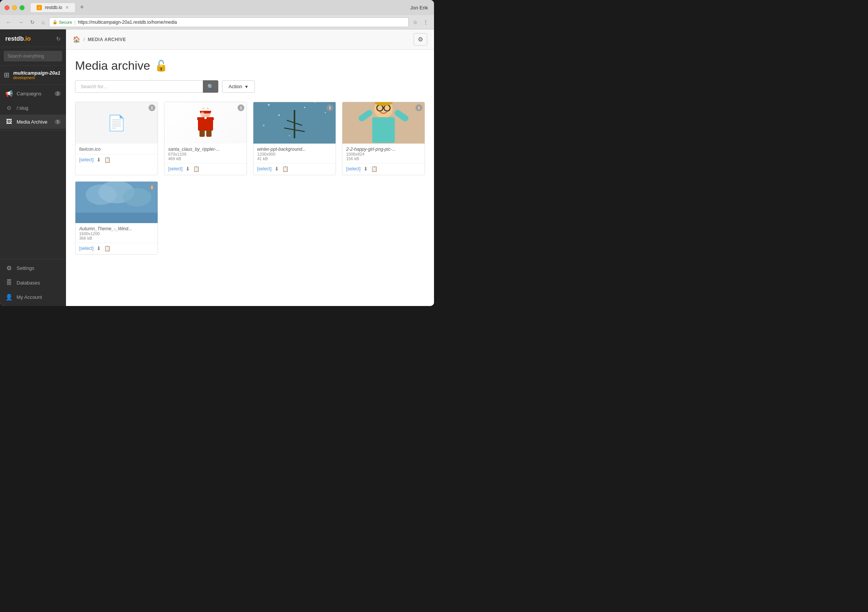  Describe the element at coordinates (383, 169) in the screenshot. I see `media-actions-4: [select] ⬇ 📋` at that location.